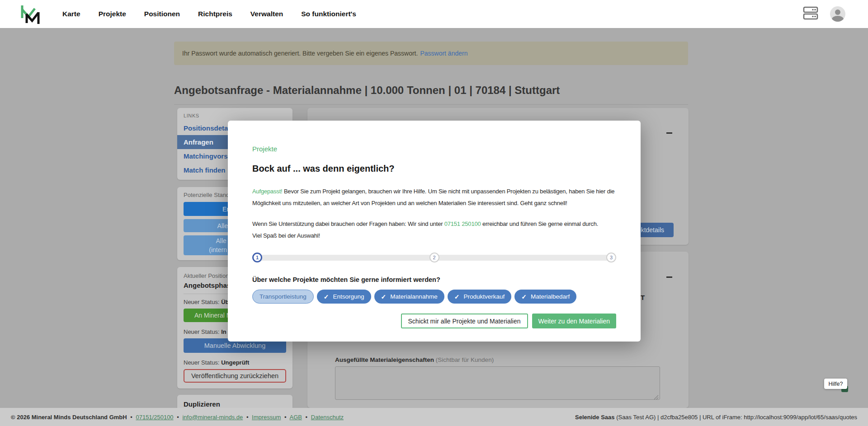 This screenshot has width=868, height=426. Describe the element at coordinates (235, 362) in the screenshot. I see `status-row: Neuer Status: Ungeprüft` at that location.